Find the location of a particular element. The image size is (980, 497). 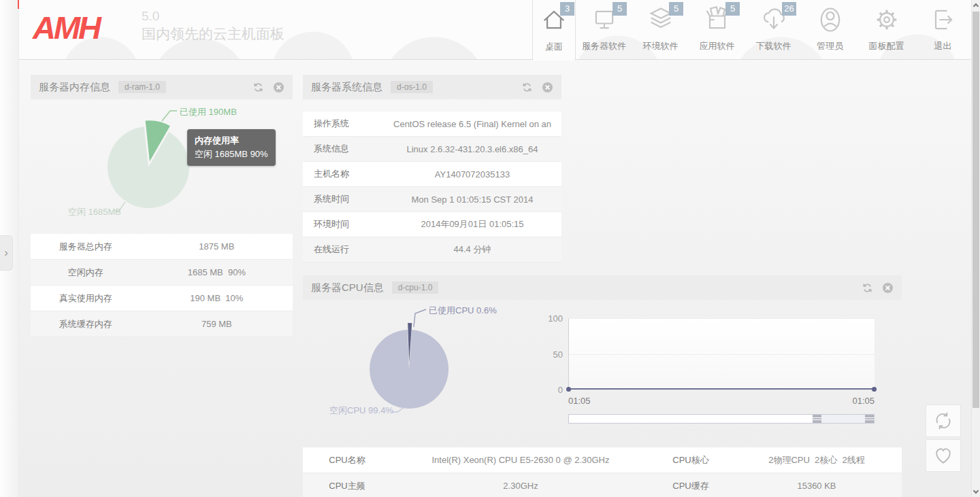

scroll-up-icon is located at coordinates (976, 6).